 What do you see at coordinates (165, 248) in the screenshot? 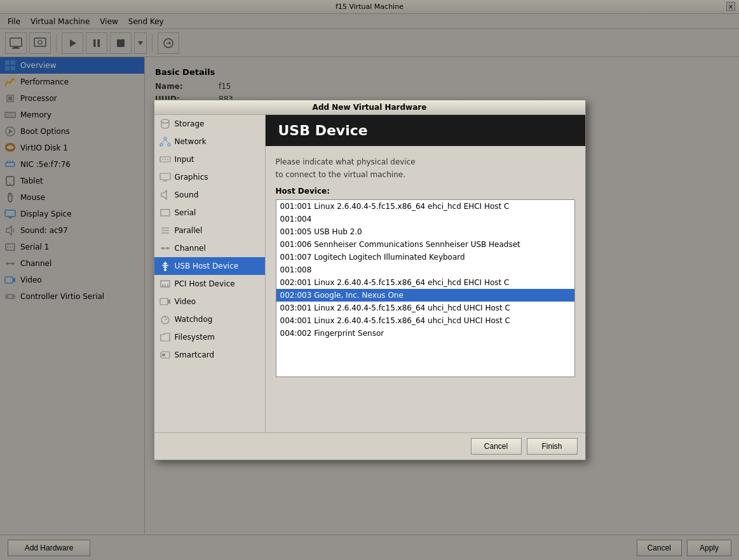
I see `channel-dlg-icon` at bounding box center [165, 248].